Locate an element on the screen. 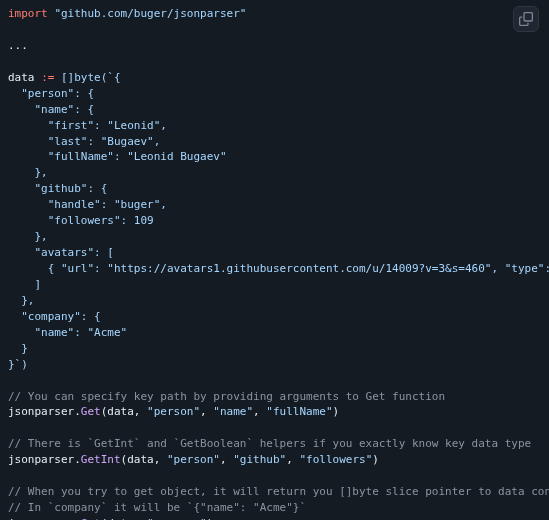  data-ident: data is located at coordinates (24, 78).